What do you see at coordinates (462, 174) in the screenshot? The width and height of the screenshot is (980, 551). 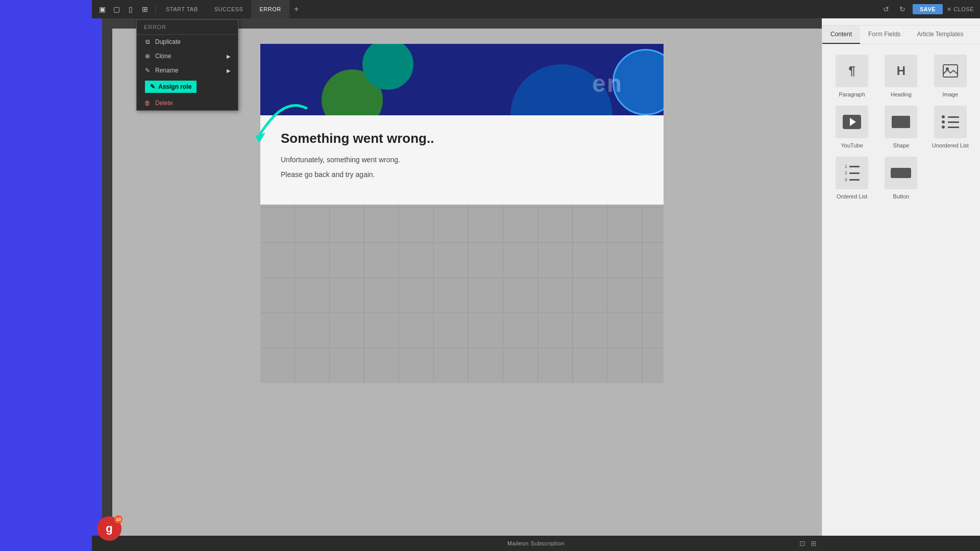 I see `page-body-text: Please go back and try again.` at bounding box center [462, 174].